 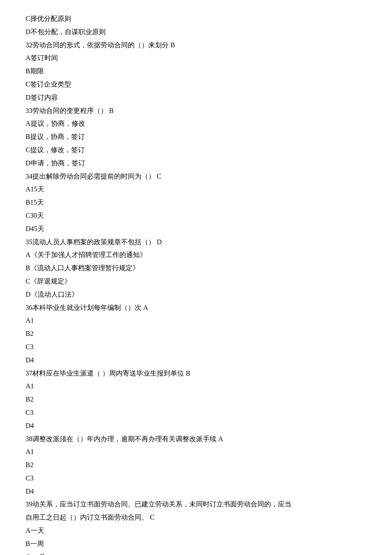 What do you see at coordinates (196, 45) in the screenshot?
I see `text-line-line3: 32劳动合同的形式，依据劳动合同的（）来划分 B` at bounding box center [196, 45].